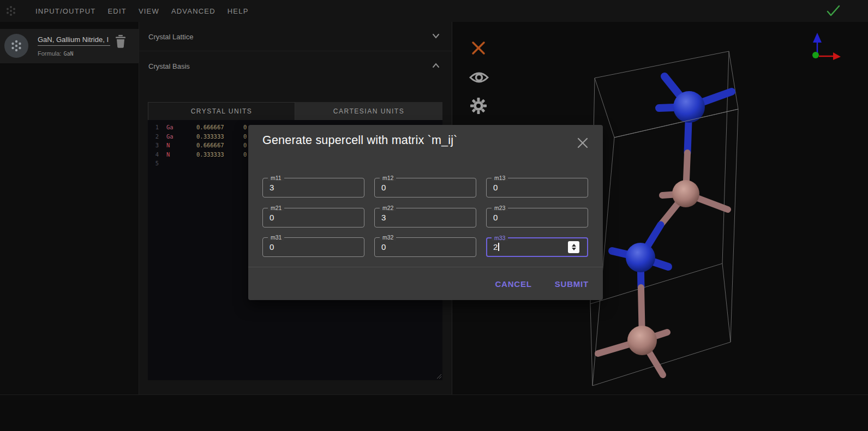  Describe the element at coordinates (434, 412) in the screenshot. I see `bottom-strip` at that location.